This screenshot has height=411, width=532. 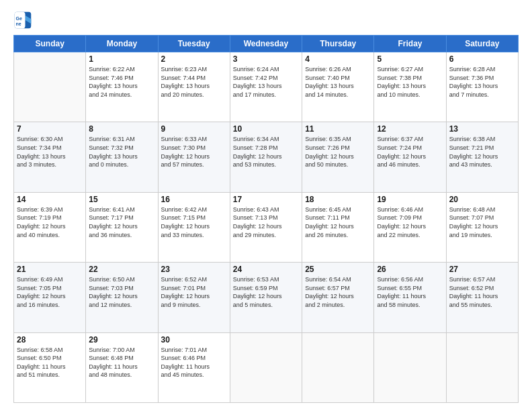 What do you see at coordinates (338, 129) in the screenshot?
I see `day-number: 11` at bounding box center [338, 129].